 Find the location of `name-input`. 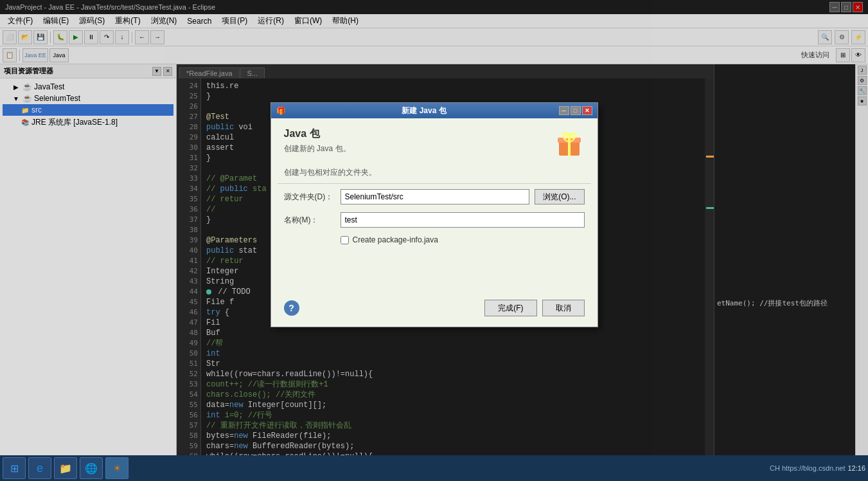

name-input is located at coordinates (463, 220).